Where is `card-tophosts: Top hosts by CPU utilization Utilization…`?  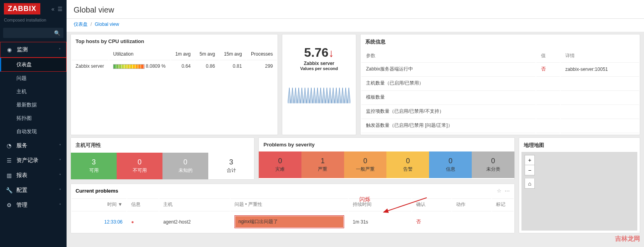
card-tophosts: Top hosts by CPU utilization Utilization… is located at coordinates (174, 85).